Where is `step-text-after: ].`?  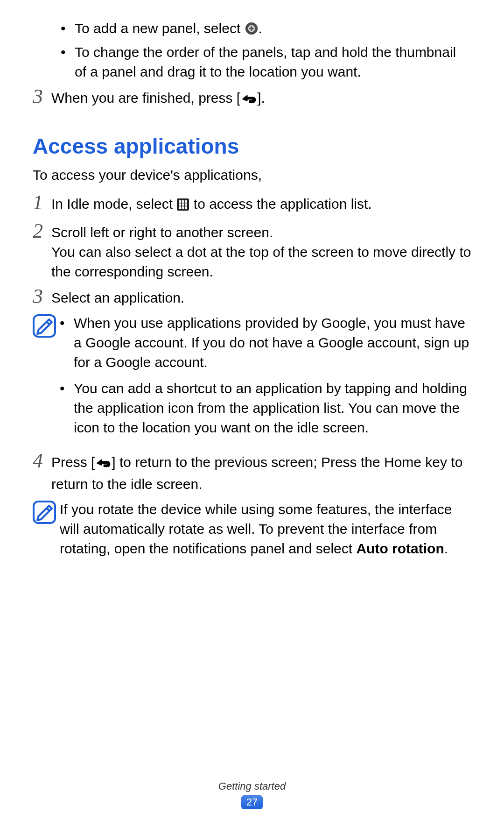 step-text-after: ]. is located at coordinates (261, 98).